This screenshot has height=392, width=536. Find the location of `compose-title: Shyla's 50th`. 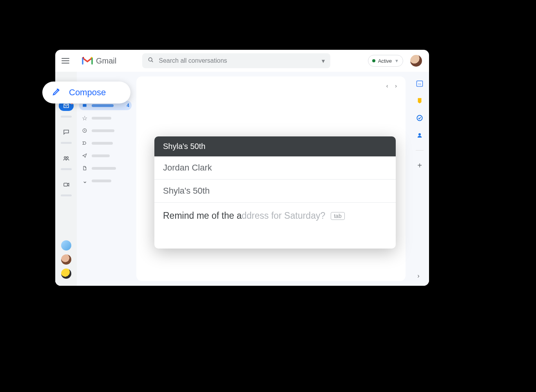

compose-title: Shyla's 50th is located at coordinates (184, 146).